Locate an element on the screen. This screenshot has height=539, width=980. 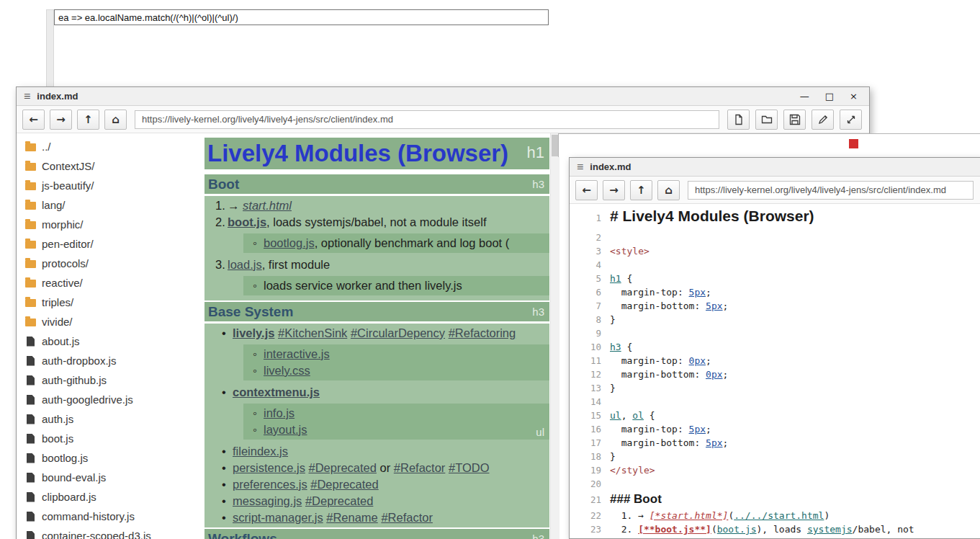
folder-item: triples/ is located at coordinates (103, 303).